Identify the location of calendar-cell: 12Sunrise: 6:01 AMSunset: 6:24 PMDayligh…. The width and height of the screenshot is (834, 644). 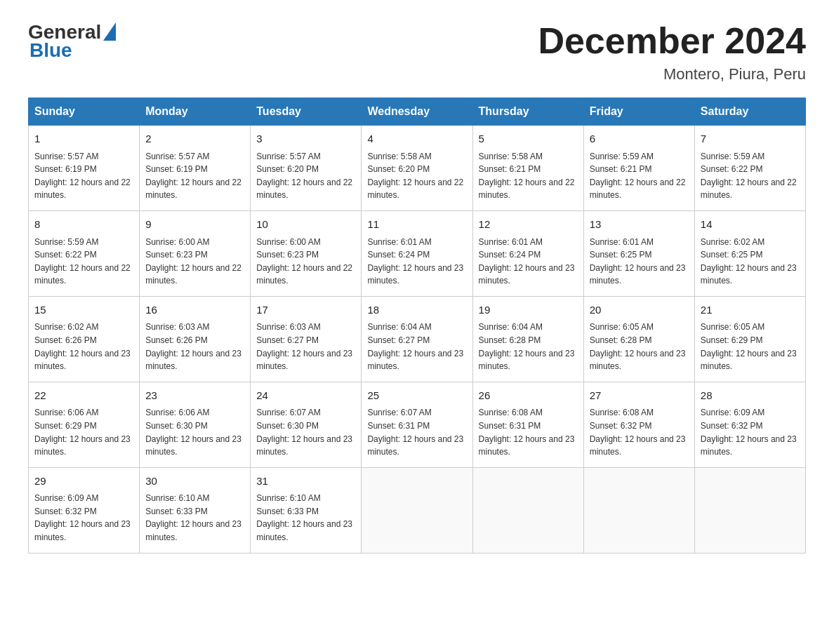
(528, 254).